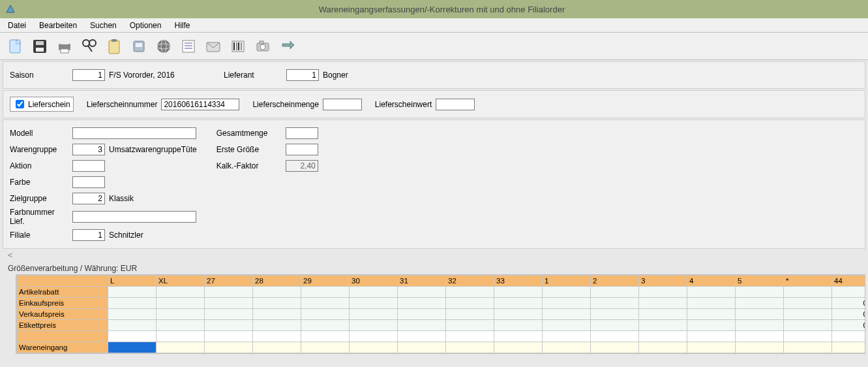 Image resolution: width=868 pixels, height=367 pixels. I want to click on warengruppe-input, so click(89, 150).